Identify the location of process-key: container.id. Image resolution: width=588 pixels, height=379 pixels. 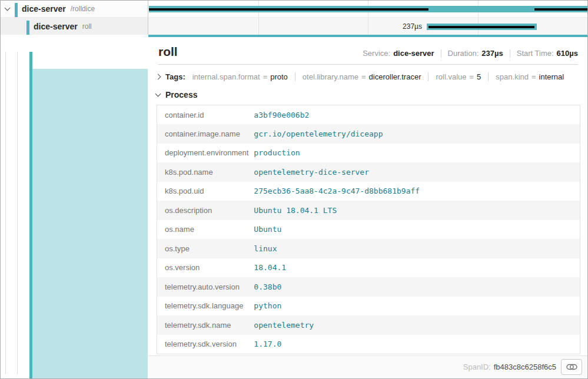
(205, 115).